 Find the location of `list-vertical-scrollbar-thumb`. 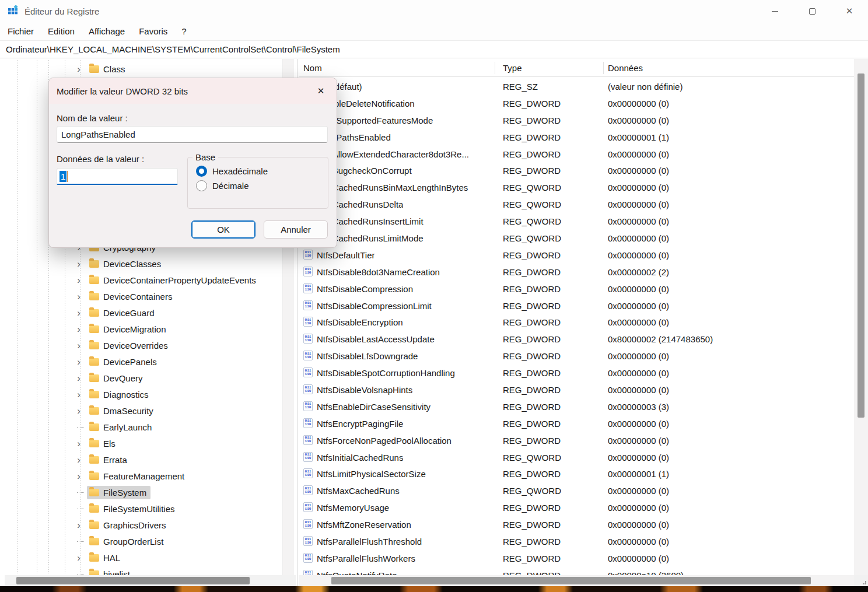

list-vertical-scrollbar-thumb is located at coordinates (861, 246).